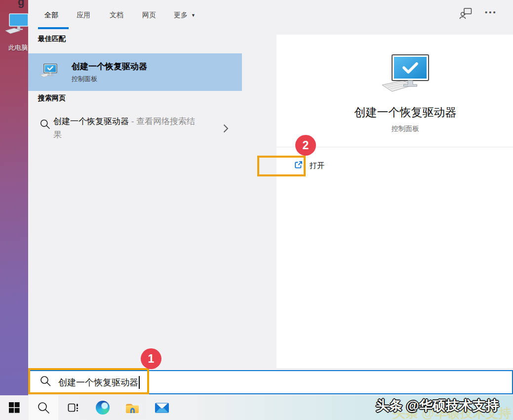 The height and width of the screenshot is (420, 513). Describe the element at coordinates (466, 15) in the screenshot. I see `feedback-user-icon` at that location.